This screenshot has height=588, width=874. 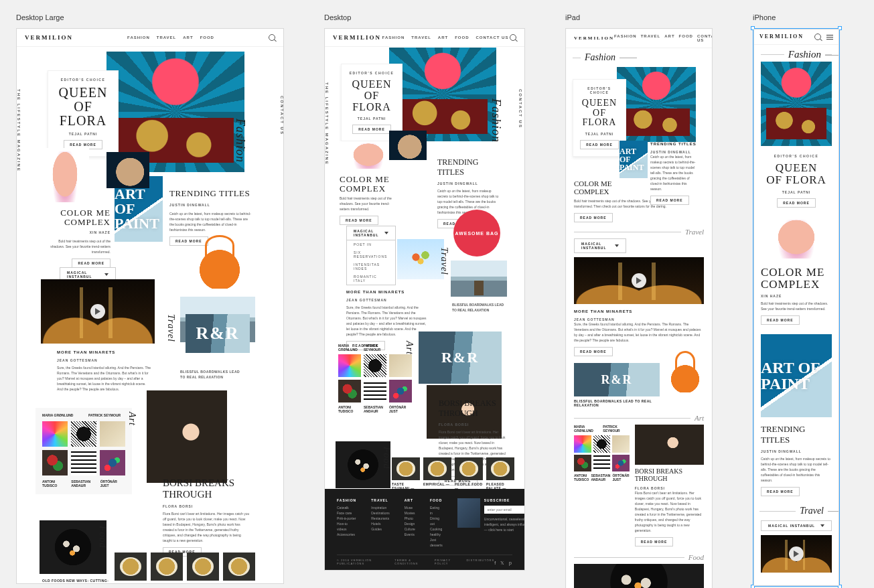 What do you see at coordinates (83, 92) in the screenshot?
I see `hero-title-1: QUEEN` at bounding box center [83, 92].